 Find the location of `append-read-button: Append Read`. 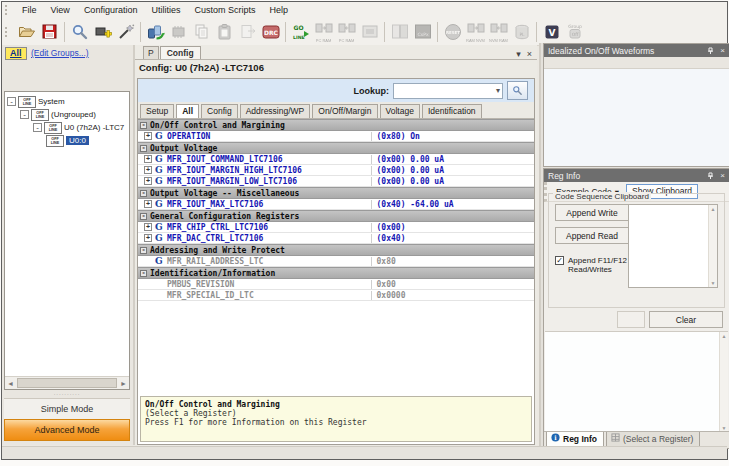

append-read-button: Append Read is located at coordinates (592, 236).